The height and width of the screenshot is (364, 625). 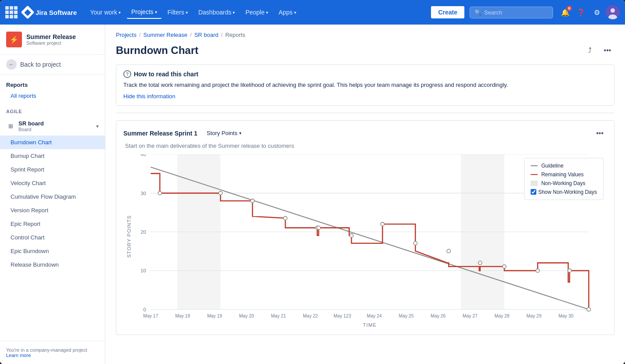 I want to click on topnav: Jira Software Your work▾ Projects▾ Filte…, so click(x=312, y=12).